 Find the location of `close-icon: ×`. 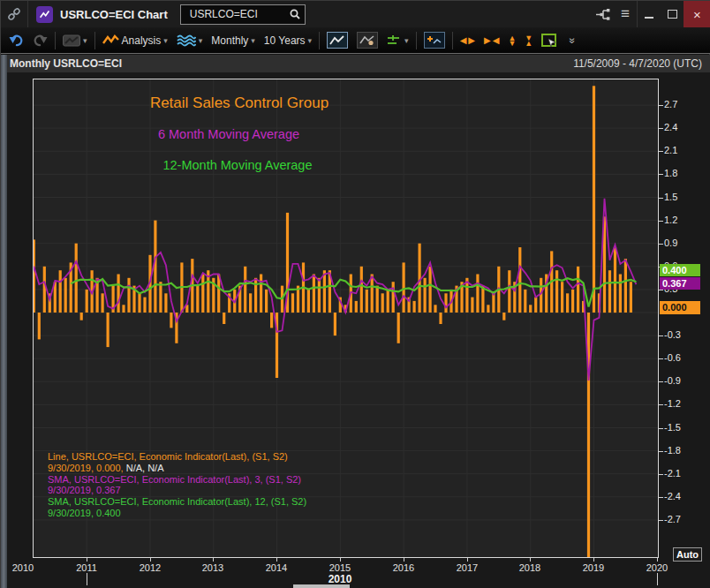

close-icon: × is located at coordinates (698, 14).